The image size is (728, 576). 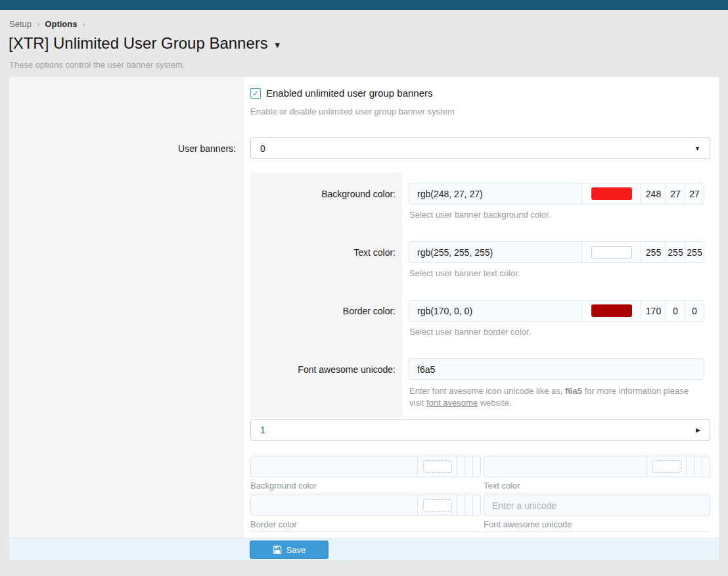 I want to click on new-banner-form: Background color Text color, so click(x=480, y=493).